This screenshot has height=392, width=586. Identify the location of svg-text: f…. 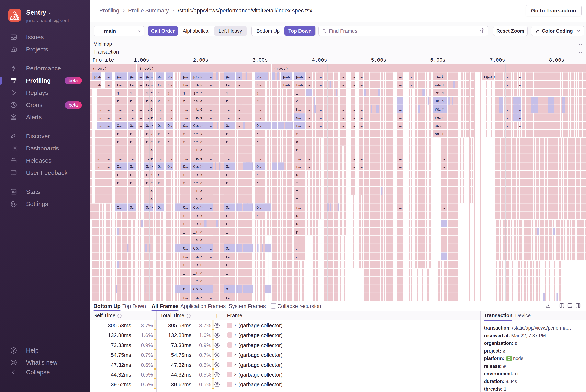
(298, 200).